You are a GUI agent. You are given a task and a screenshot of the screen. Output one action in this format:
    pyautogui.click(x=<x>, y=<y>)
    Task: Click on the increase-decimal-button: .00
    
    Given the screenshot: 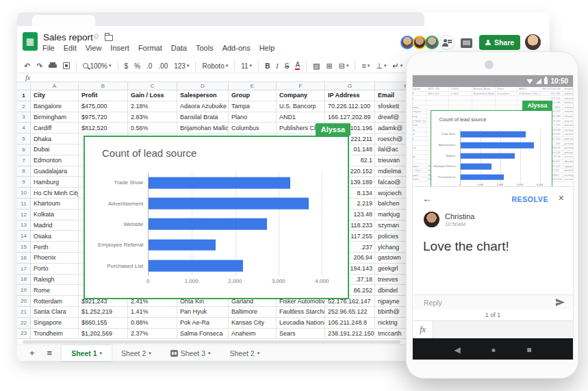 What is the action you would take?
    pyautogui.click(x=163, y=66)
    